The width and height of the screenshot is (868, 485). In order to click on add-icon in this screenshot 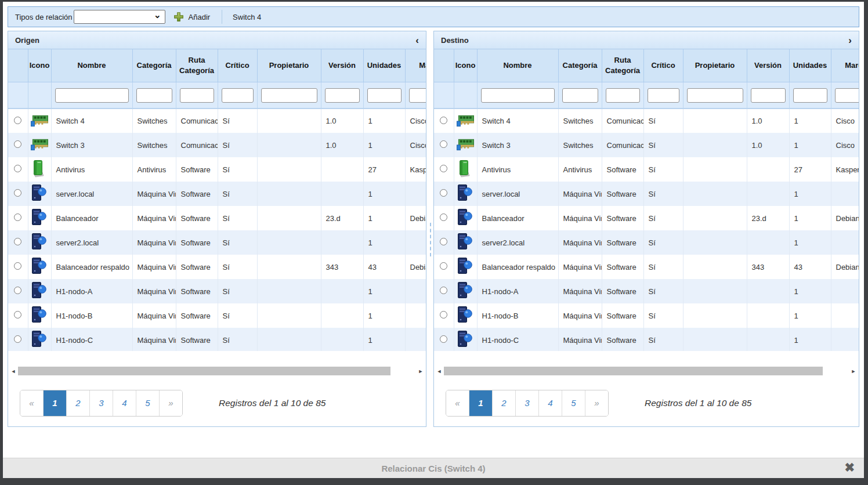, I will do `click(179, 17)`.